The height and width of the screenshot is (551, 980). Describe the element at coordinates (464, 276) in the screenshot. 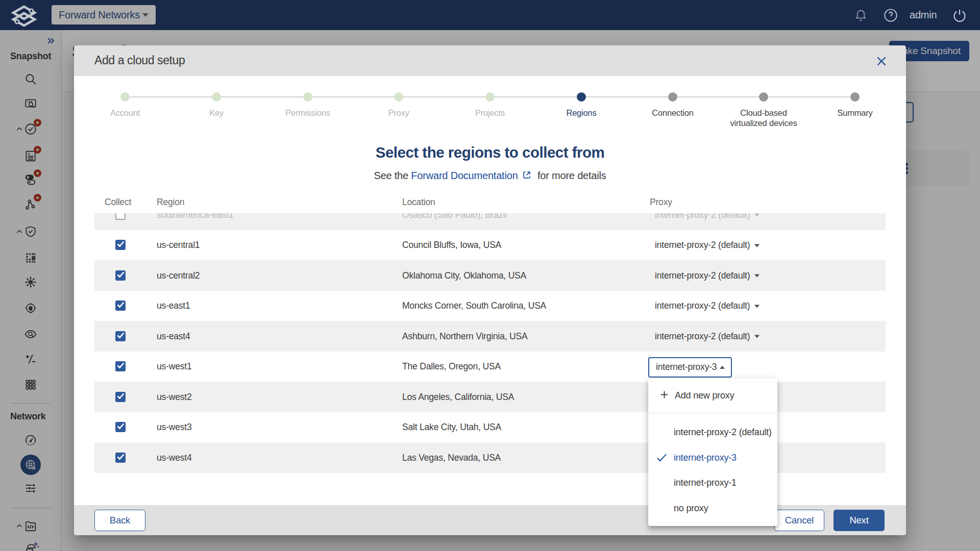

I see `location-cell: Oklahoma City, Oklahoma, USA` at that location.